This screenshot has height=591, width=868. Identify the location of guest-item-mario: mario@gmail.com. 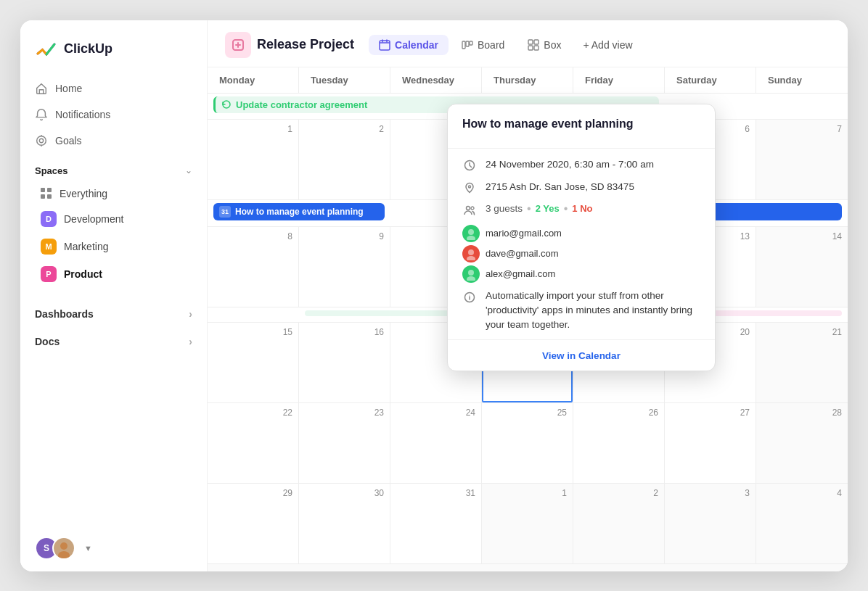
(581, 233).